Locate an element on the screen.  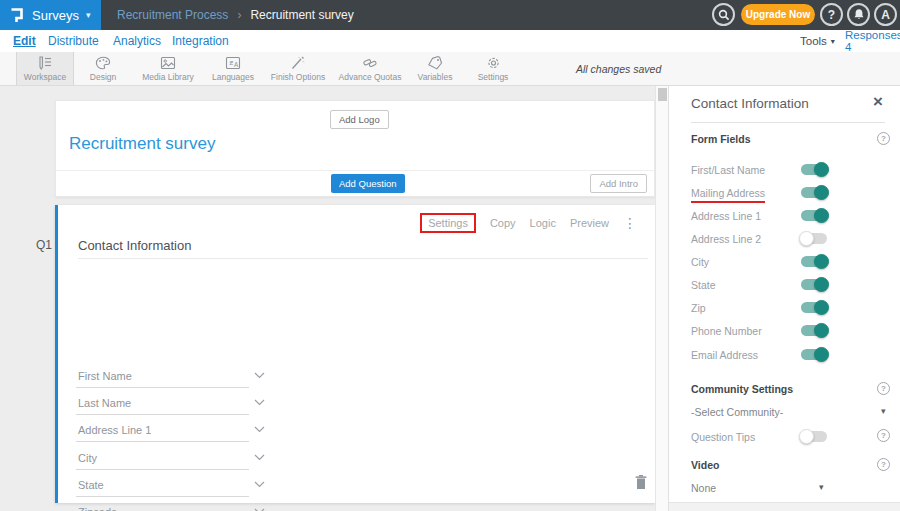
state-toggle is located at coordinates (814, 284).